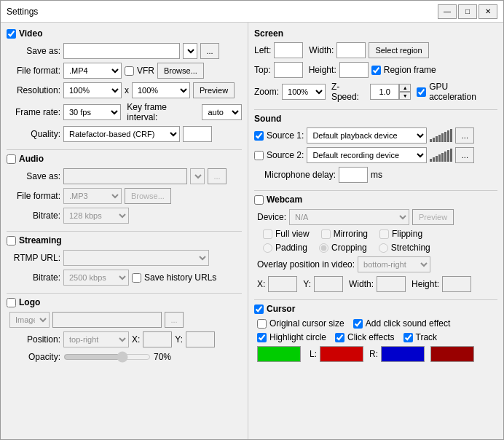 Image resolution: width=504 pixels, height=440 pixels. Describe the element at coordinates (174, 320) in the screenshot. I see `logo-browse-btn: ...` at that location.